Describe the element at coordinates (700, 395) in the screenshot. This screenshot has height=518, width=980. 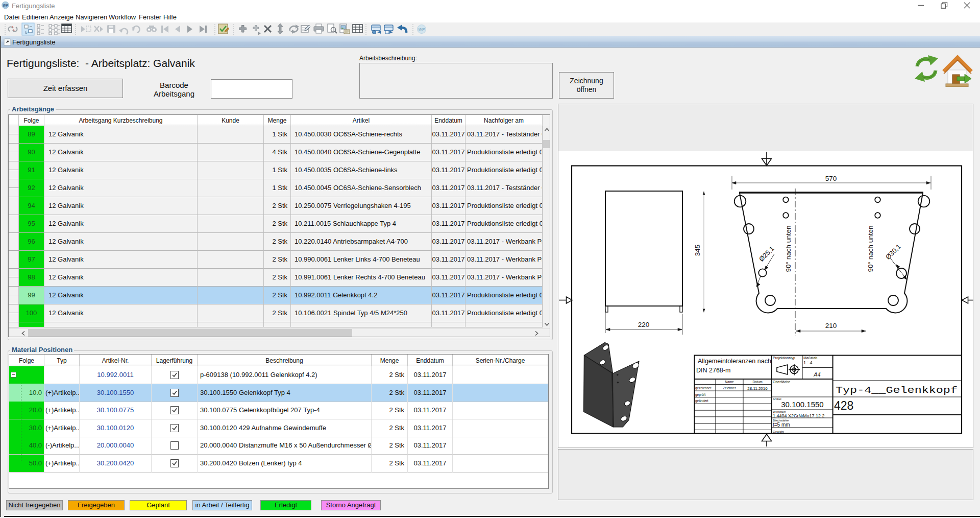
I see `svg-text: geprüft` at that location.